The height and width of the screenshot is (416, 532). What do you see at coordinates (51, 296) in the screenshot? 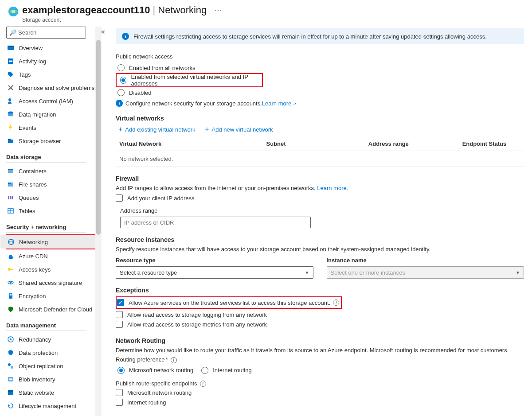
I see `nav-encryption: Encryption` at bounding box center [51, 296].